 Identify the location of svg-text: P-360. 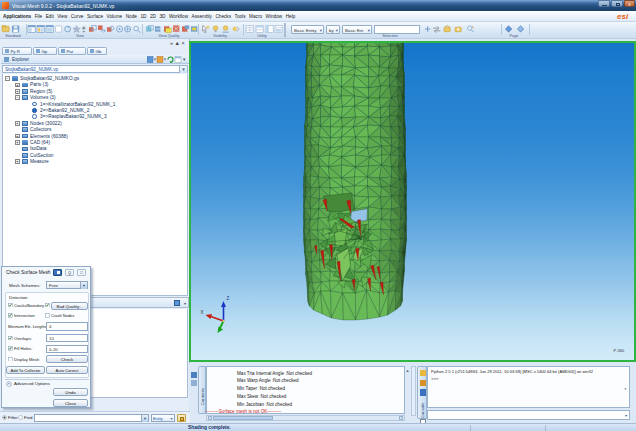
(620, 350).